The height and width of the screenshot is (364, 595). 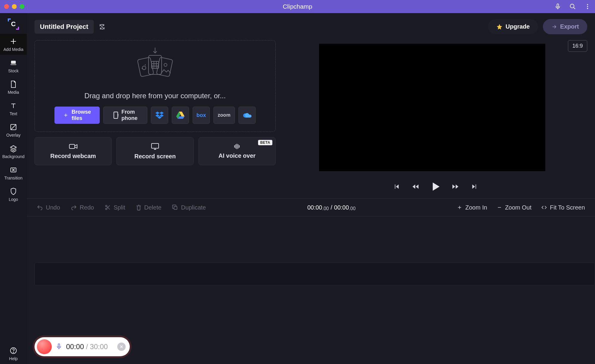 I want to click on scissors-icon, so click(x=108, y=207).